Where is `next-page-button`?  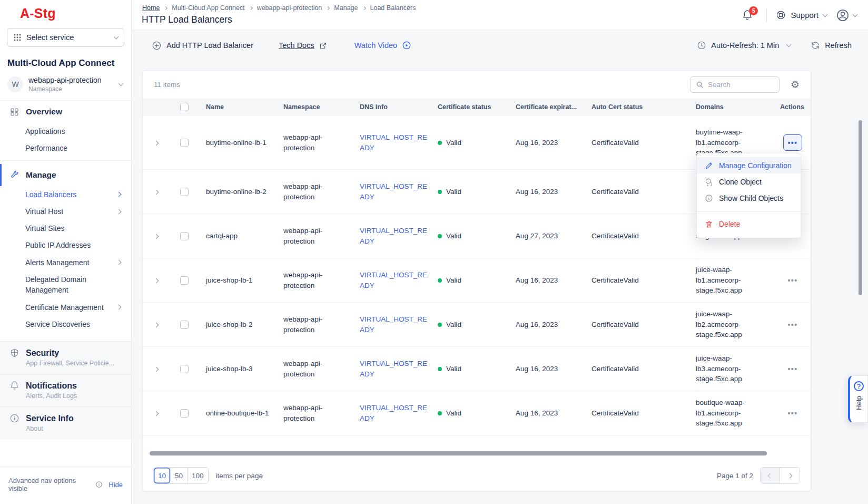 next-page-button is located at coordinates (790, 476).